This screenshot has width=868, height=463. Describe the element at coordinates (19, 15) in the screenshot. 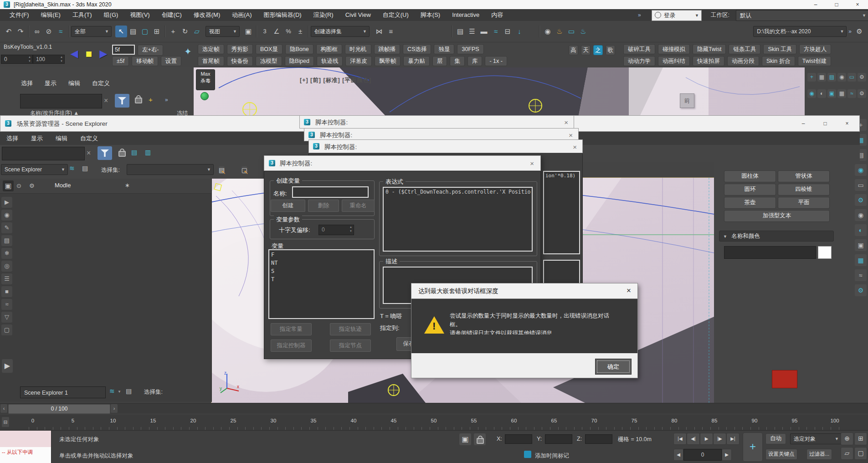

I see `menu-item: 文件(F)` at that location.